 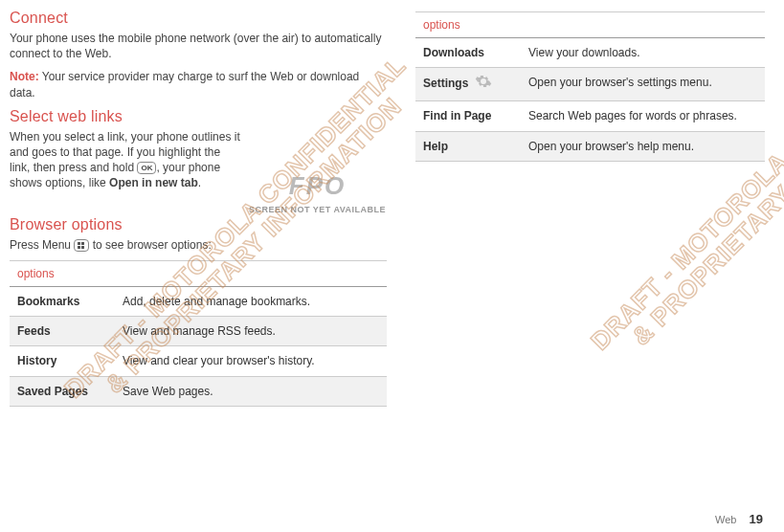 What do you see at coordinates (468, 145) in the screenshot?
I see `row-label: Help` at bounding box center [468, 145].